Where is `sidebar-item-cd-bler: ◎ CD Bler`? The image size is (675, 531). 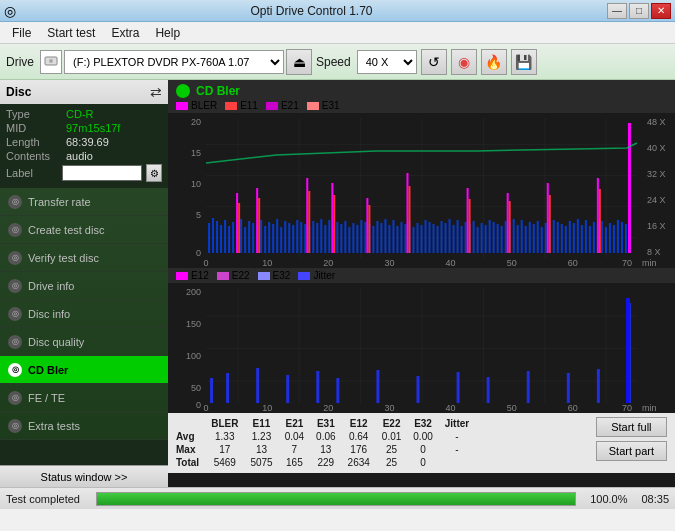 sidebar-item-cd-bler: ◎ CD Bler is located at coordinates (84, 370).